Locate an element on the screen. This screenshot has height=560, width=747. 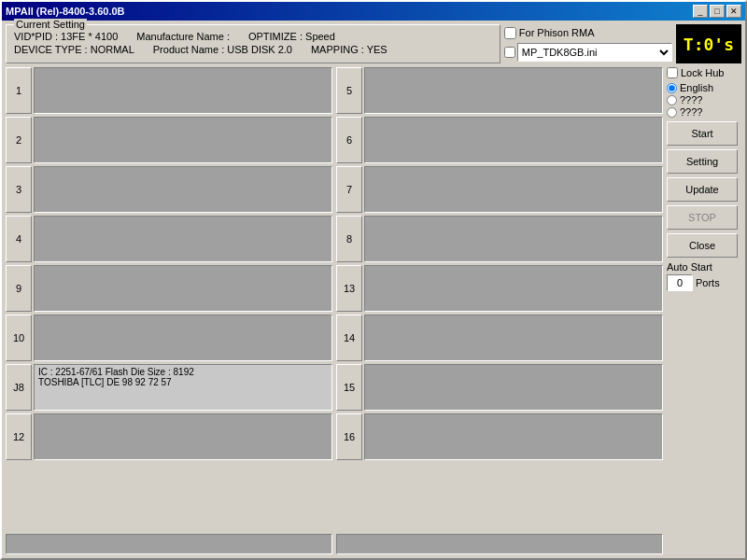
lang-2-label: ???? is located at coordinates (691, 100).